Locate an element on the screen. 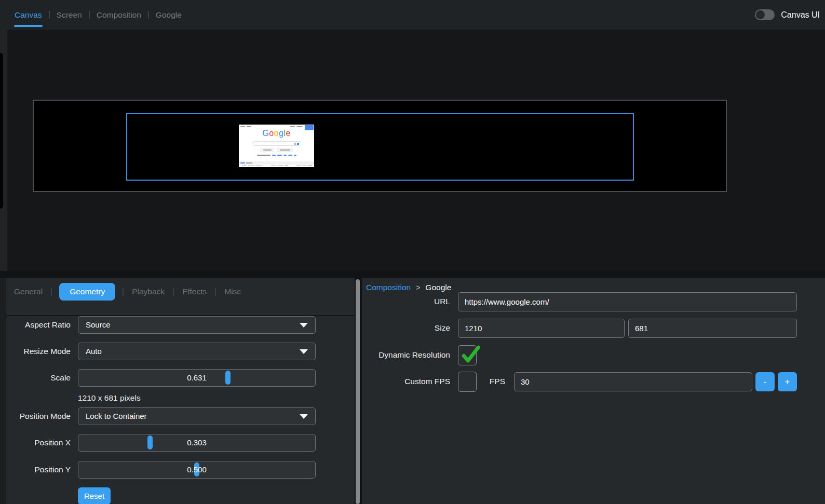 This screenshot has height=504, width=825. url-label: URL is located at coordinates (406, 302).